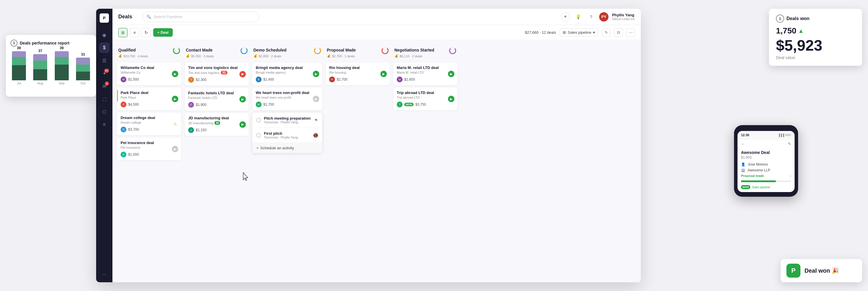 The width and height of the screenshot is (868, 291). Describe the element at coordinates (604, 17) in the screenshot. I see `avatar: PY` at that location.